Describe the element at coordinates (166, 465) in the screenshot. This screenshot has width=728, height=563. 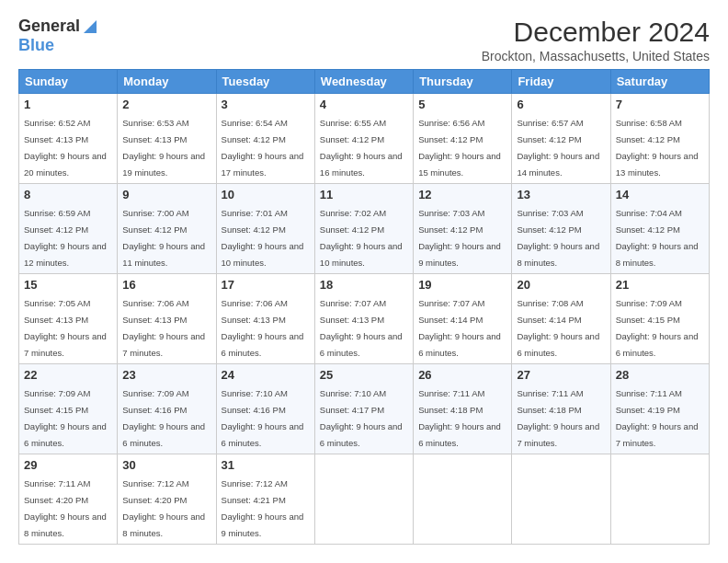
I see `day-number: 30` at that location.